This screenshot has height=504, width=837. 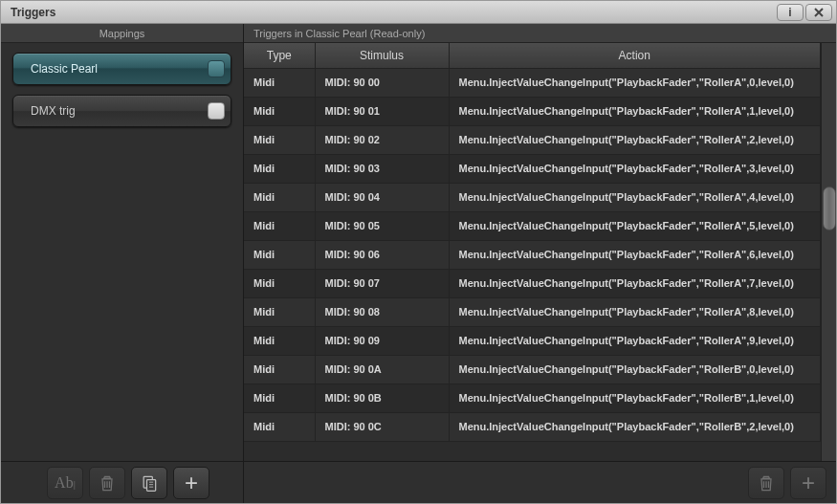 What do you see at coordinates (382, 369) in the screenshot?
I see `cell-stimulus: MIDI: 90 0A` at bounding box center [382, 369].